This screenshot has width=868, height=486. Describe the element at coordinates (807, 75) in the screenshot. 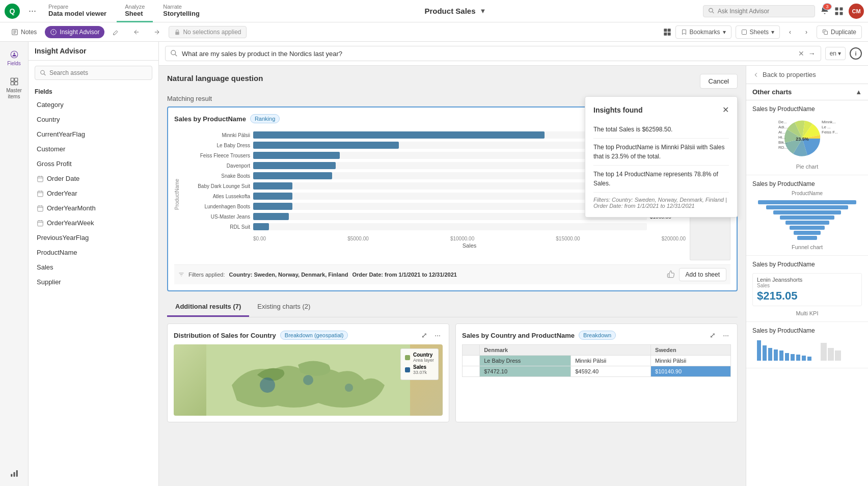

I see `back-to-properties-btn: Back to properties` at that location.